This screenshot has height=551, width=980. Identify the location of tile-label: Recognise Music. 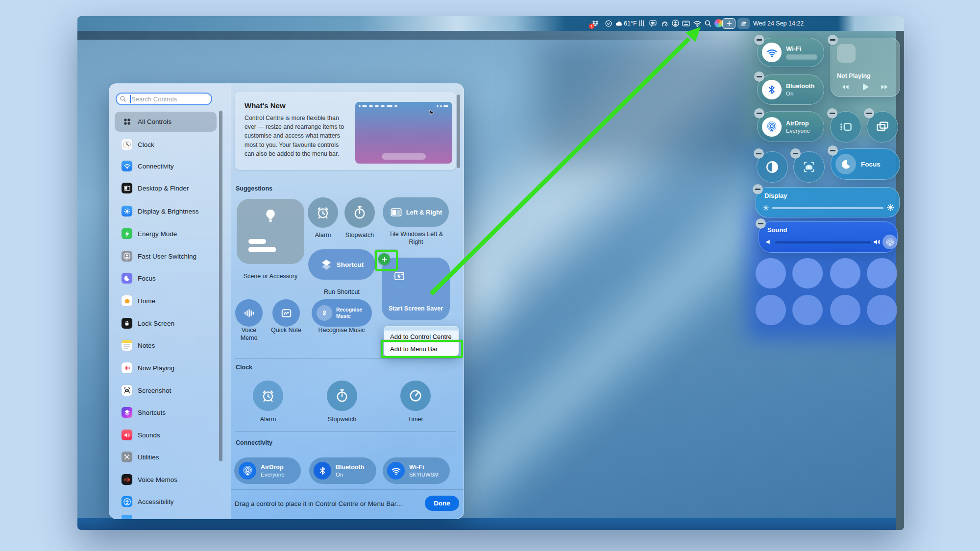
(342, 331).